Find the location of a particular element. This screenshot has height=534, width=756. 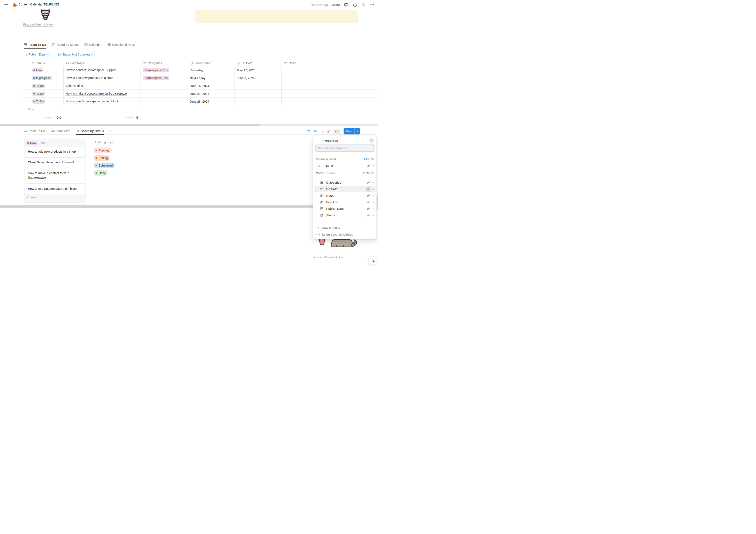

post-name-link: How to contact Squarespace Support is located at coordinates (91, 70).